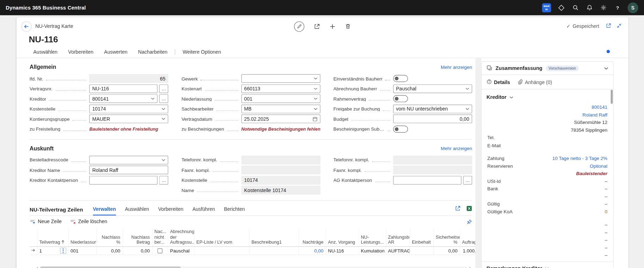  Describe the element at coordinates (608, 26) in the screenshot. I see `popout-icon` at that location.